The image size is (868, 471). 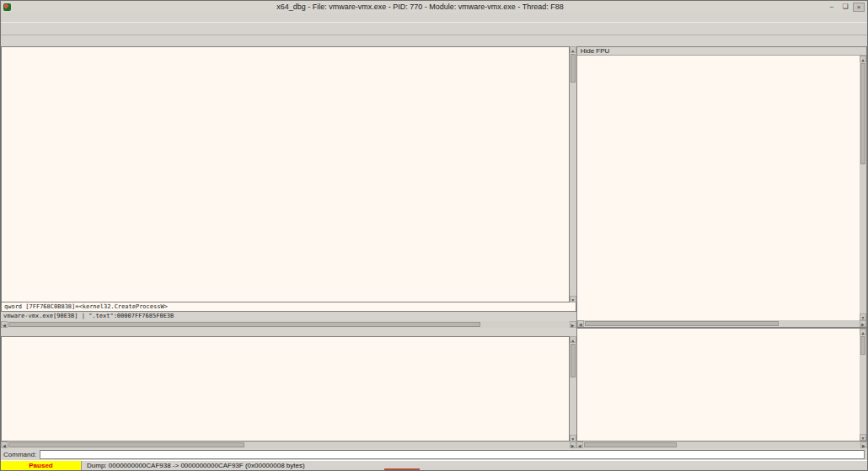 What do you see at coordinates (288, 332) in the screenshot?
I see `dump-column-headers` at bounding box center [288, 332].